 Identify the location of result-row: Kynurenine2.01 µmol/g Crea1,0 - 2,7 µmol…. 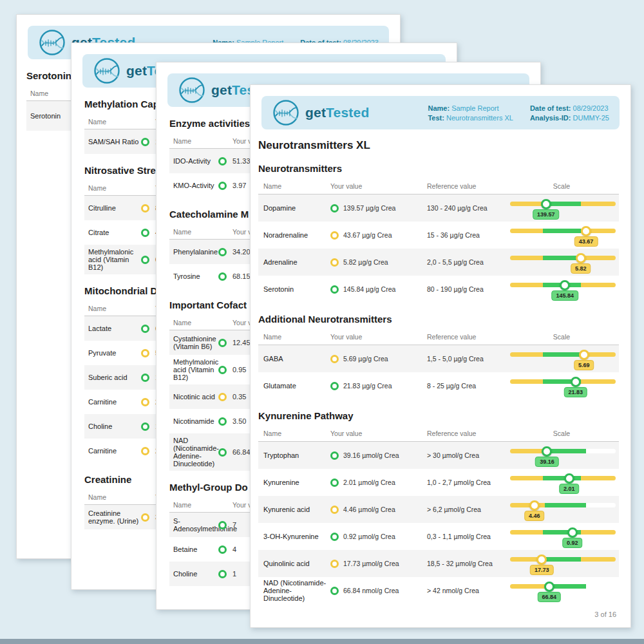
(439, 482).